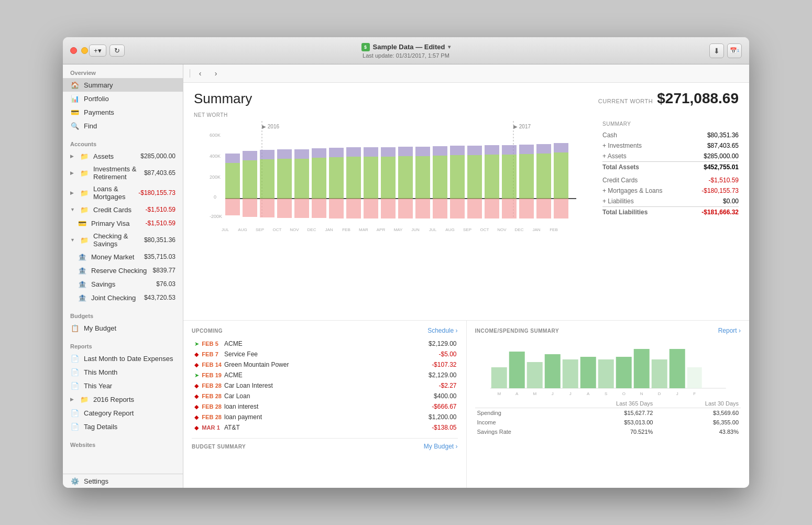  What do you see at coordinates (115, 156) in the screenshot?
I see `sidebar-item-label: Assets` at bounding box center [115, 156].